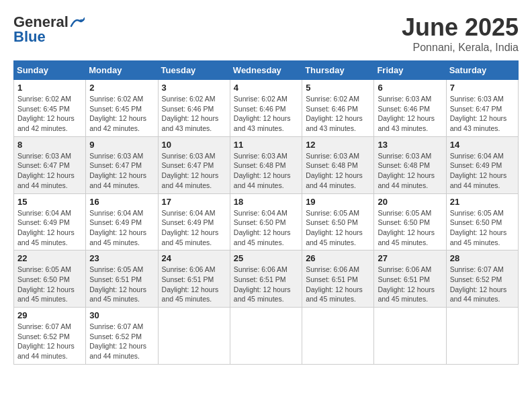  What do you see at coordinates (50, 222) in the screenshot?
I see `calendar-cell: 15 Sunrise: 6:04 AM Sunset: 6:49 PM Dayl…` at bounding box center [50, 222].